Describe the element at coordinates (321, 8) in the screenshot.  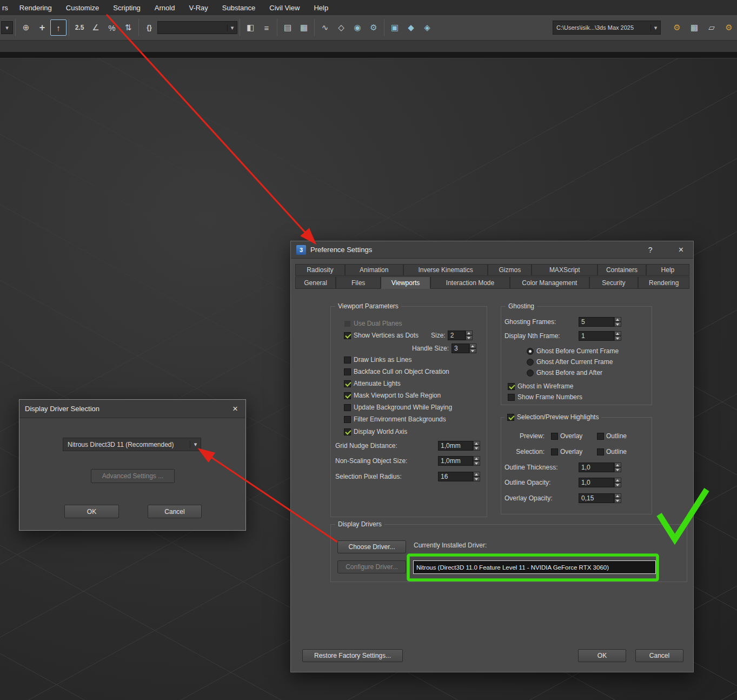
I see `menu-item-help: Help` at that location.